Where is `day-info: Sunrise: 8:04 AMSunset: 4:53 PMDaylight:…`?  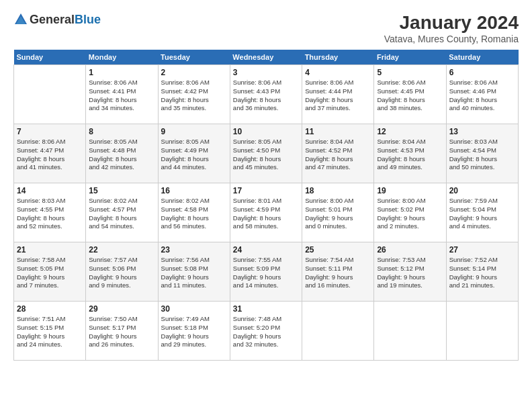 day-info: Sunrise: 8:04 AMSunset: 4:53 PMDaylight:… is located at coordinates (410, 154).